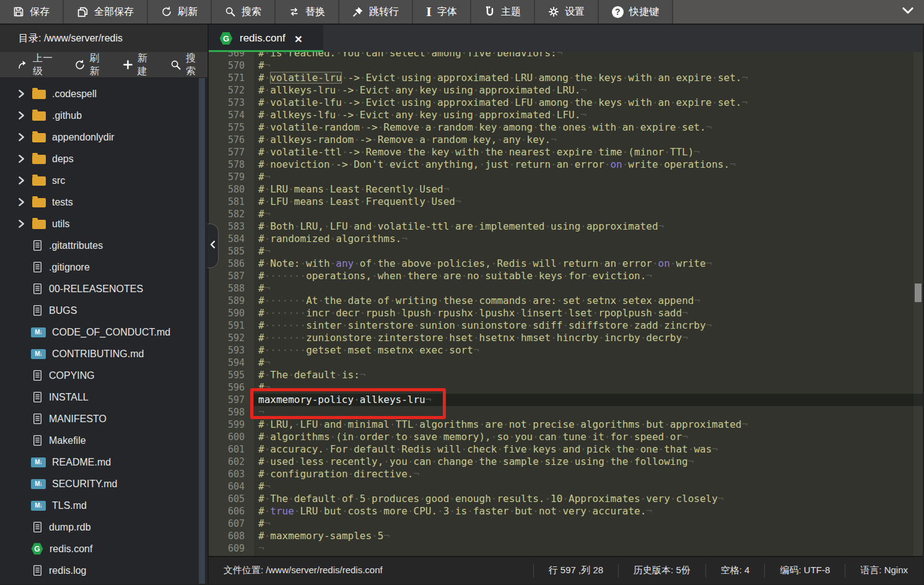 The width and height of the screenshot is (924, 585). Describe the element at coordinates (566, 338) in the screenshot. I see `code-line-592: 592#·······zunionstore·zinterstore·hset·…` at that location.